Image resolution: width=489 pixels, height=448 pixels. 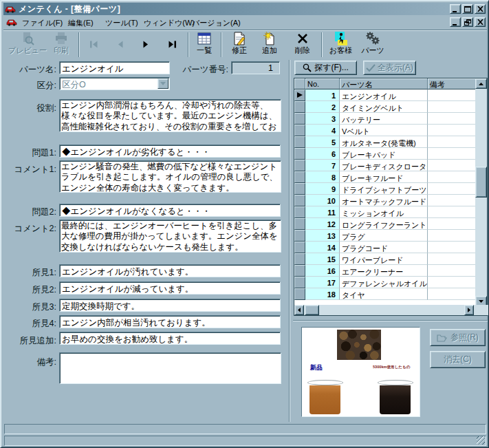 I want to click on header-note: 備考, so click(x=452, y=84).